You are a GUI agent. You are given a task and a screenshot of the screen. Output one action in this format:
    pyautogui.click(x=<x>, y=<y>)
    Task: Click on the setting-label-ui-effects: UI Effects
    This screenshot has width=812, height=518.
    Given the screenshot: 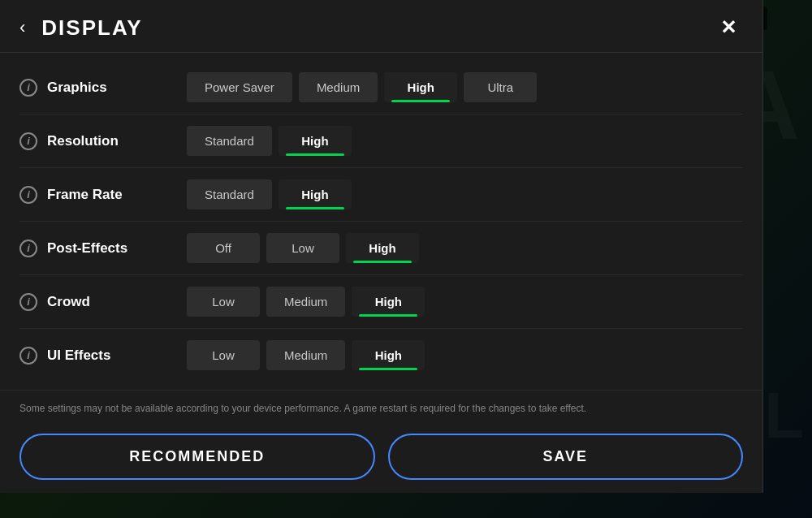 What is the action you would take?
    pyautogui.click(x=112, y=356)
    